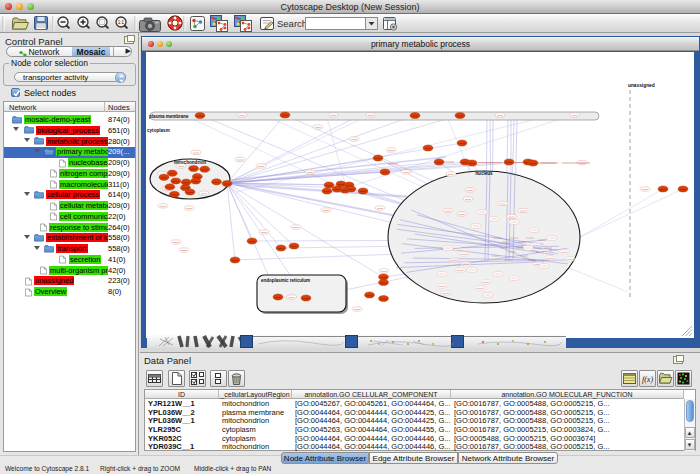  What do you see at coordinates (158, 130) in the screenshot?
I see `svg-text: cytoplasm` at bounding box center [158, 130].